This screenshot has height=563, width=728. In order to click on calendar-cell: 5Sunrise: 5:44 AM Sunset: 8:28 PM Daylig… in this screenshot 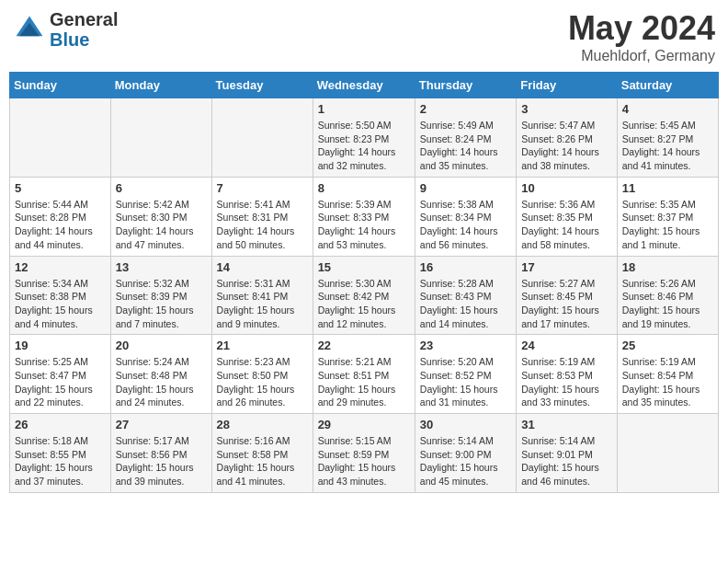, I will do `click(61, 216)`.